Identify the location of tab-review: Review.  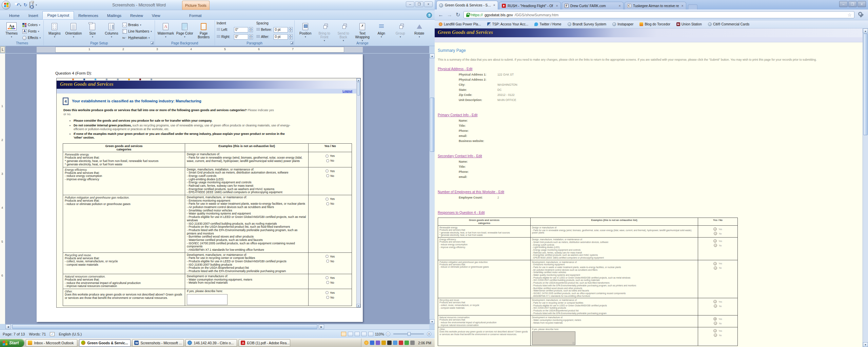
(137, 16).